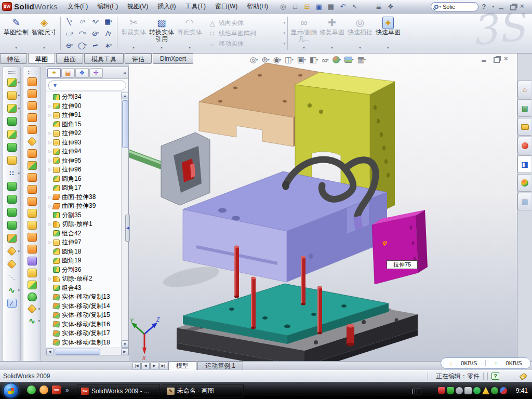  I want to click on sketch-tool-button: ○▾, so click(82, 22).